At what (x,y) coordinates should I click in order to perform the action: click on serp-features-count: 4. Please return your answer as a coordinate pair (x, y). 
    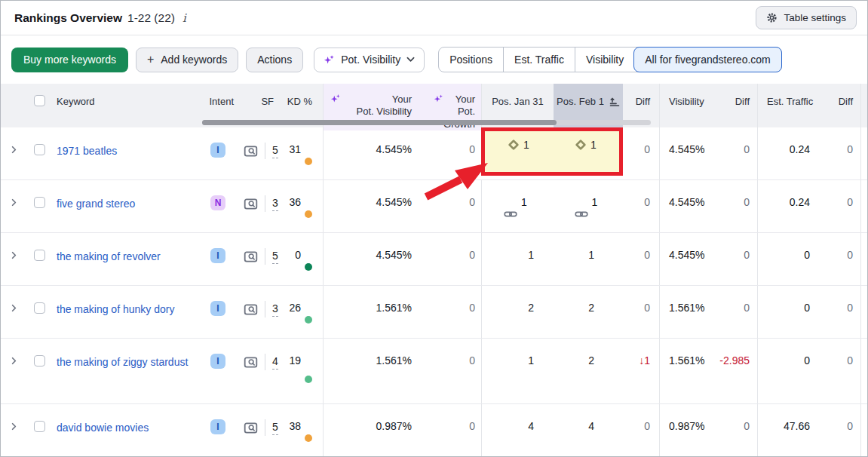
    Looking at the image, I should click on (275, 362).